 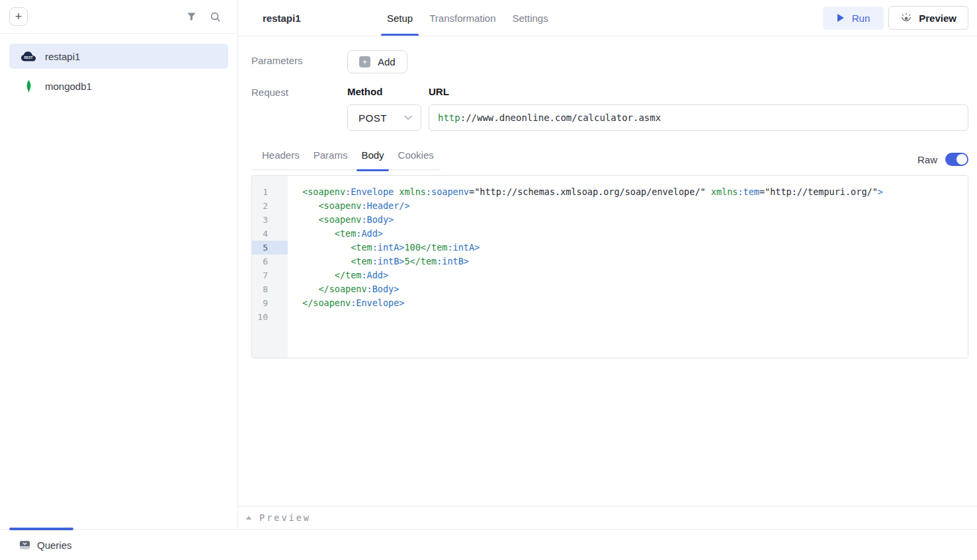 I want to click on run-button: Run, so click(x=853, y=19).